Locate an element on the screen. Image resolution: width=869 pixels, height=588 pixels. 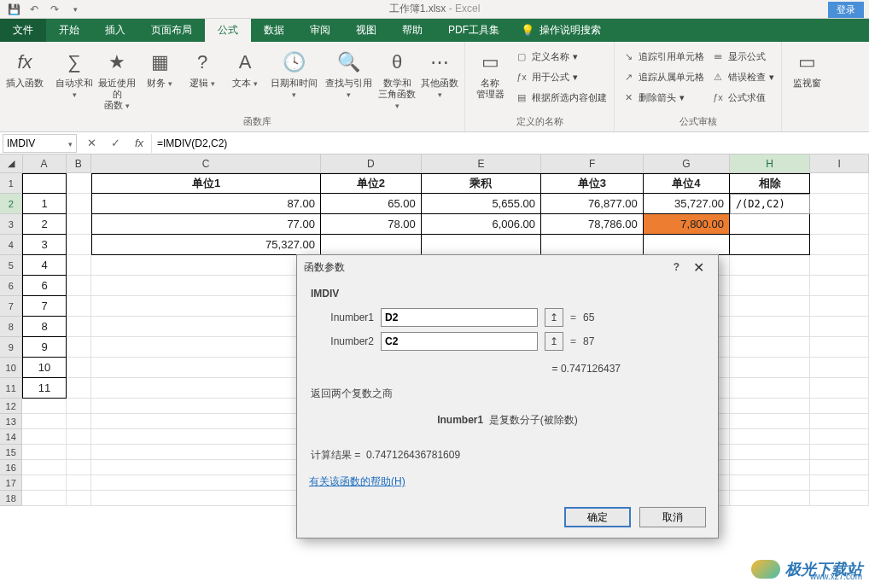
row-header: 1 is located at coordinates (11, 183).